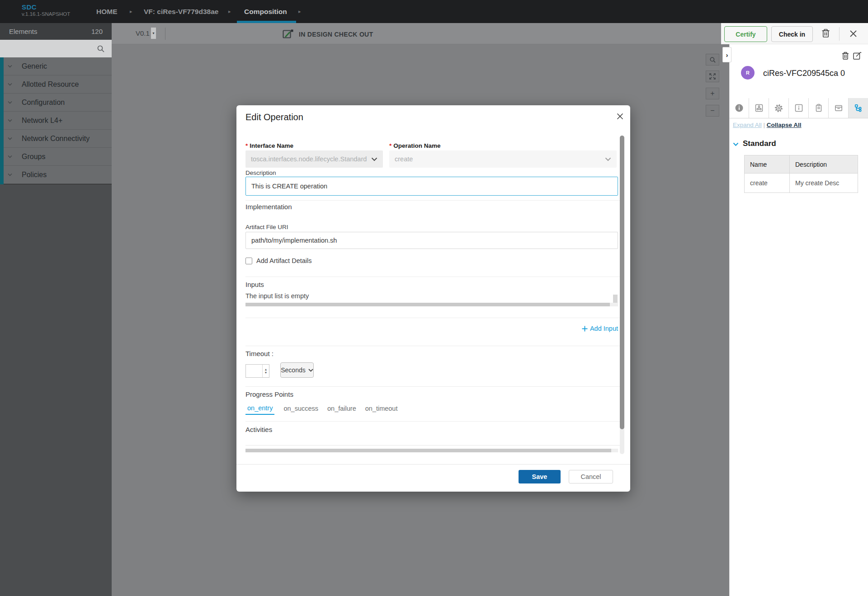  Describe the element at coordinates (622, 295) in the screenshot. I see `modal-scrollbar-track` at that location.